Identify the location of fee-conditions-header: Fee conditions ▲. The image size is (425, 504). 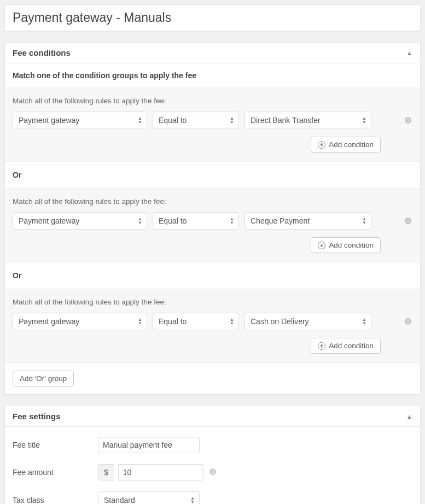
(212, 53).